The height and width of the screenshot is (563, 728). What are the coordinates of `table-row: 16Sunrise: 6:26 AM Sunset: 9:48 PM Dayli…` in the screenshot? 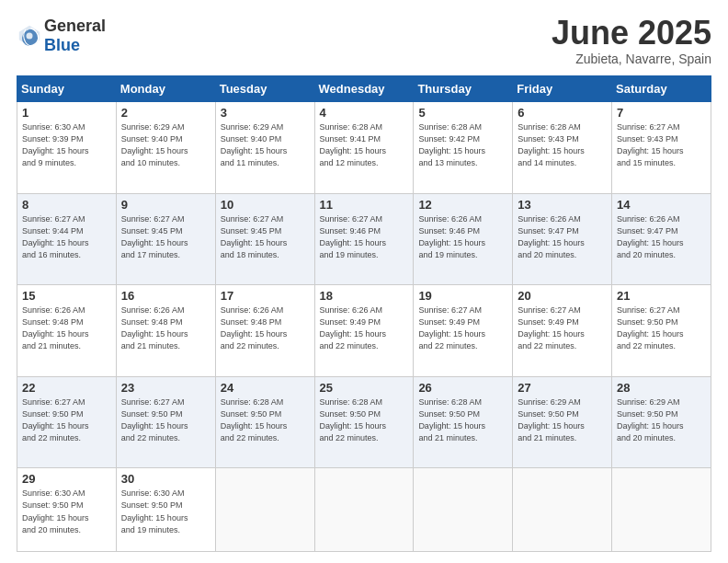 It's located at (165, 331).